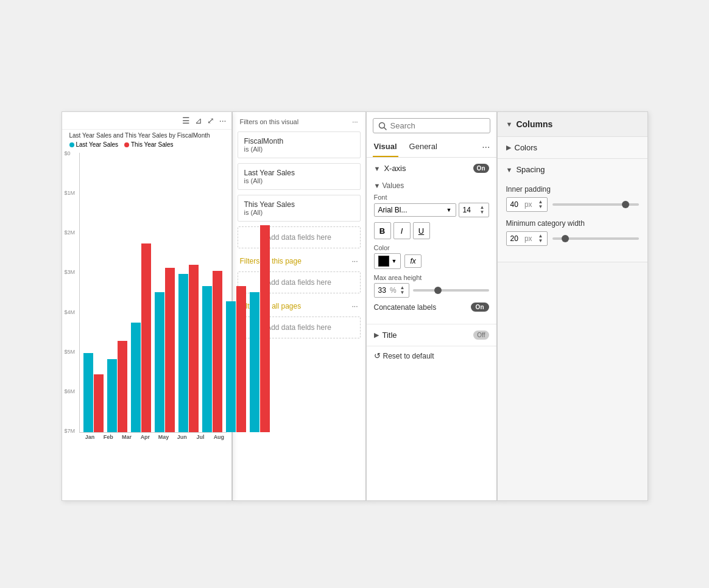  Describe the element at coordinates (376, 335) in the screenshot. I see `title-chevron: ▶` at that location.